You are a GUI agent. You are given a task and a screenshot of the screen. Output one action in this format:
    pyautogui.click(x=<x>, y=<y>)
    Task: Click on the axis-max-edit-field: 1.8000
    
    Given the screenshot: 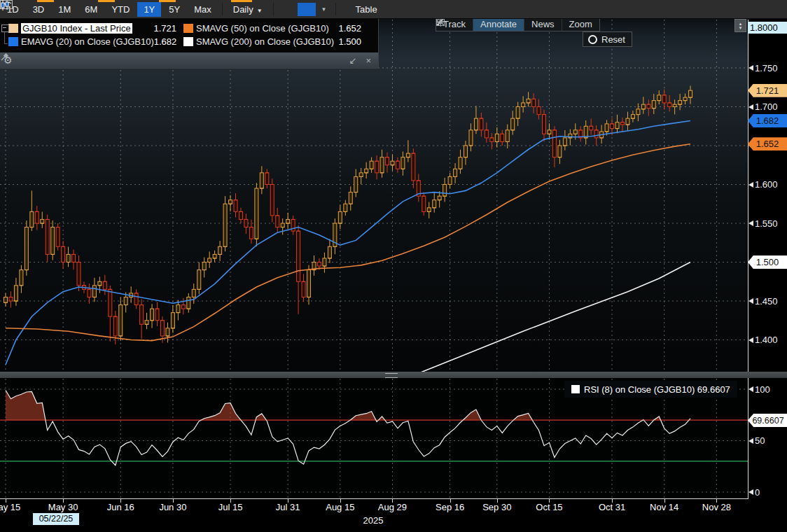 What is the action you would take?
    pyautogui.click(x=767, y=28)
    